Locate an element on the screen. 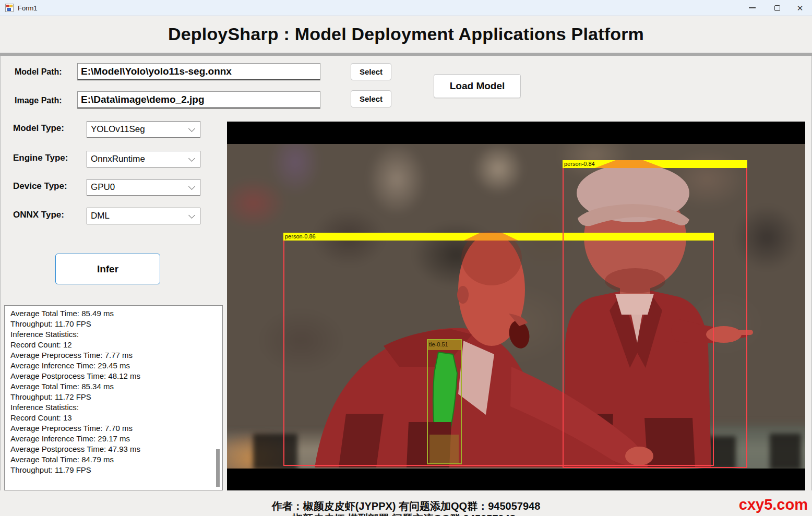 The width and height of the screenshot is (812, 516). app-header: DeploySharp : Model Deployment Applicati… is located at coordinates (406, 34).